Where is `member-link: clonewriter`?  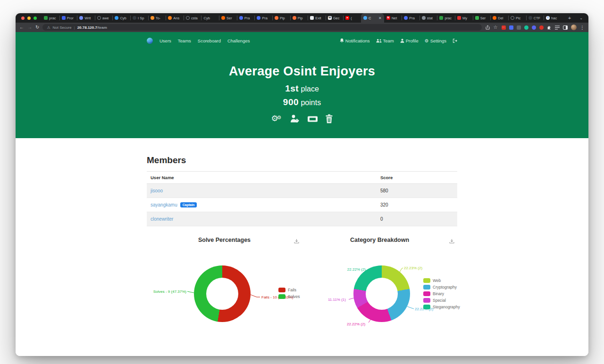 member-link: clonewriter is located at coordinates (162, 219).